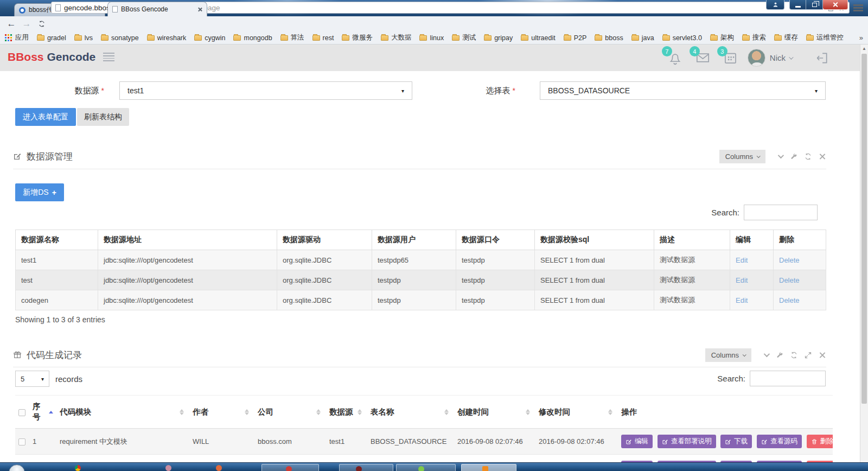 The height and width of the screenshot is (471, 868). What do you see at coordinates (864, 253) in the screenshot?
I see `vertical-scrollbar: ▲` at bounding box center [864, 253].